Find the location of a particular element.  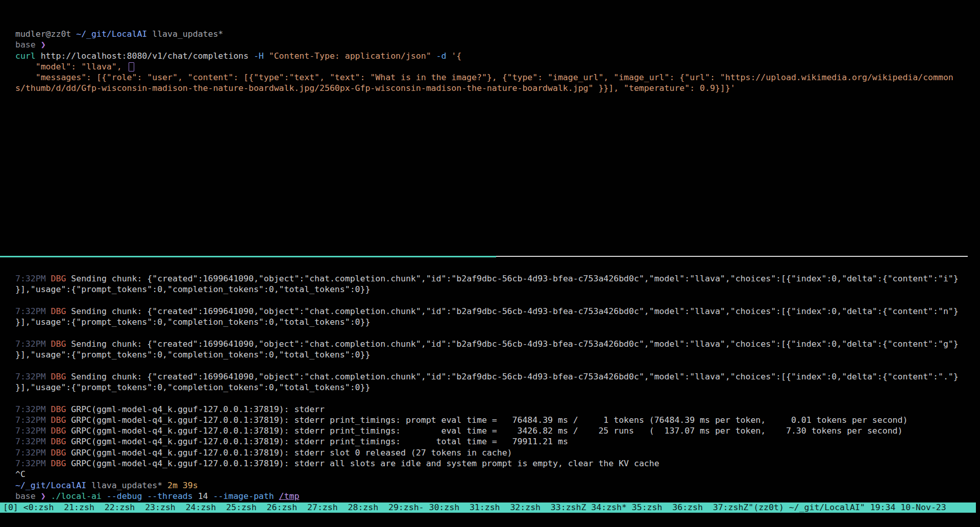

tmp-path-link: /tmp is located at coordinates (289, 496).